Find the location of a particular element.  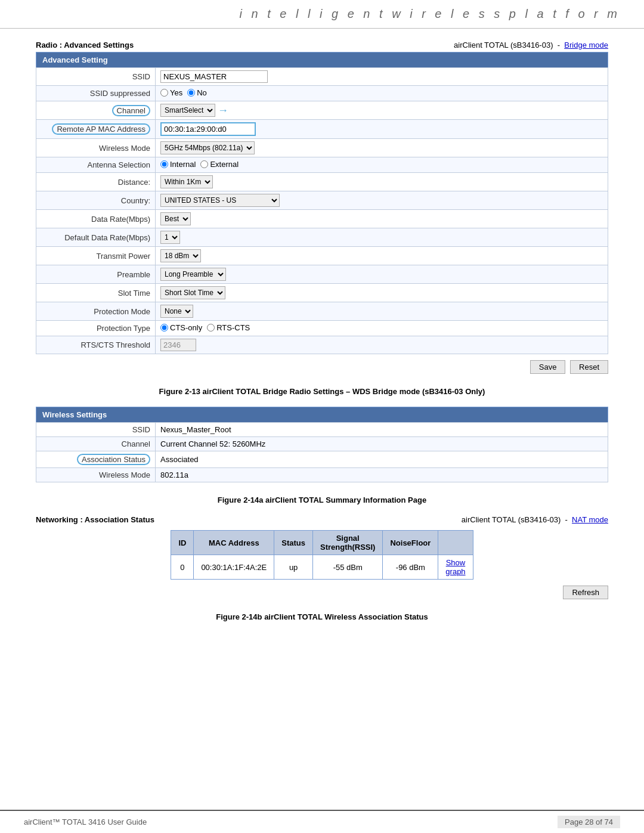

assoc-status-annotated-label: Association Status is located at coordinates (113, 459).